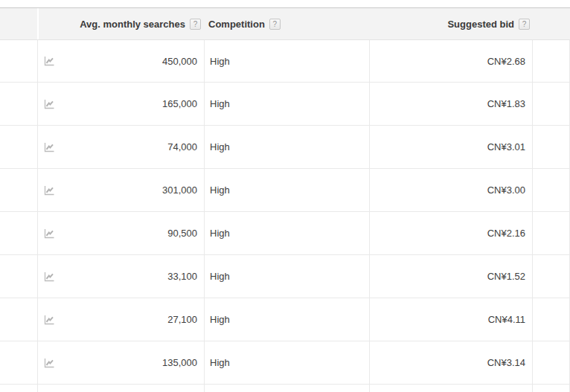 The height and width of the screenshot is (392, 570). What do you see at coordinates (506, 147) in the screenshot?
I see `bid-value: CN¥3.01` at bounding box center [506, 147].